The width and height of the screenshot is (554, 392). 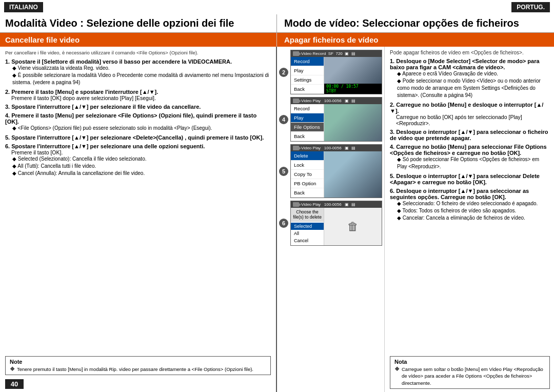 I want to click on step-6: 6. Spostare l'interruttore [▲/▼] per sel…, so click(x=138, y=160).